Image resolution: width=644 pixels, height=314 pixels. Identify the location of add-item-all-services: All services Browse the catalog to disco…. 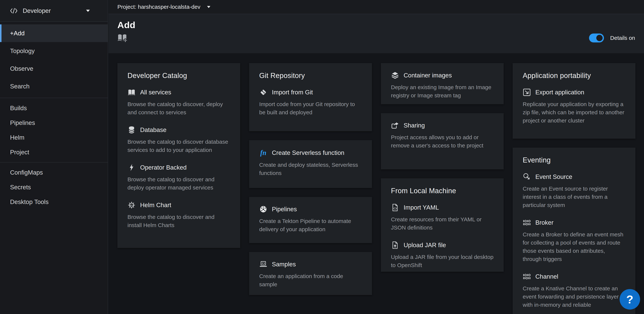
(179, 102).